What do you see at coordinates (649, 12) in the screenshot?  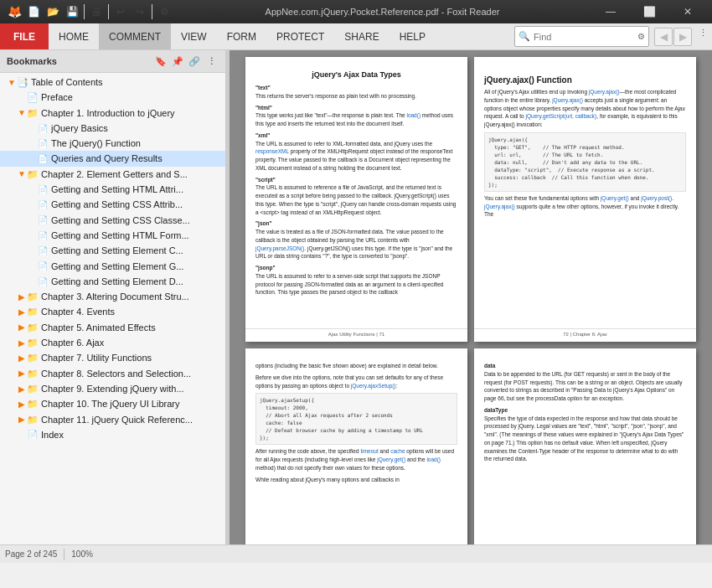 I see `maximize-button: ⬜` at bounding box center [649, 12].